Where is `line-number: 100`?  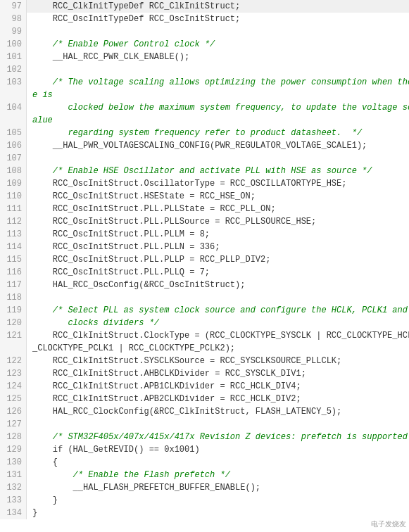
line-number: 100 is located at coordinates (13, 44).